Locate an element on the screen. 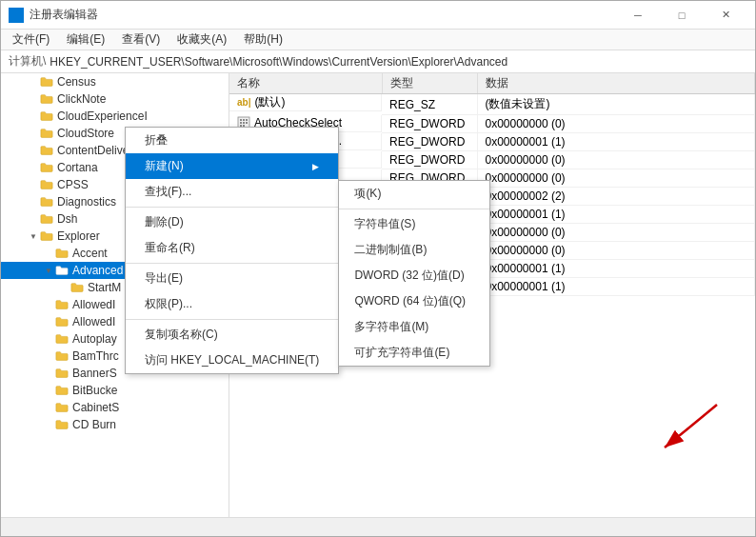 Image resolution: width=756 pixels, height=537 pixels. tree-item-label: CabinetS is located at coordinates (95, 408).